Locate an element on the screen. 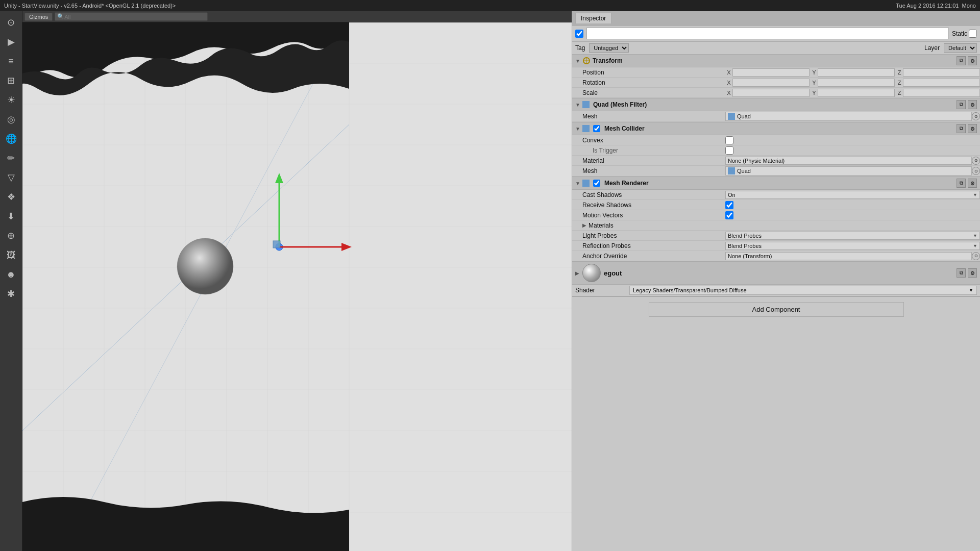  light-probes-value: Blend Probes ▼ is located at coordinates (852, 236).